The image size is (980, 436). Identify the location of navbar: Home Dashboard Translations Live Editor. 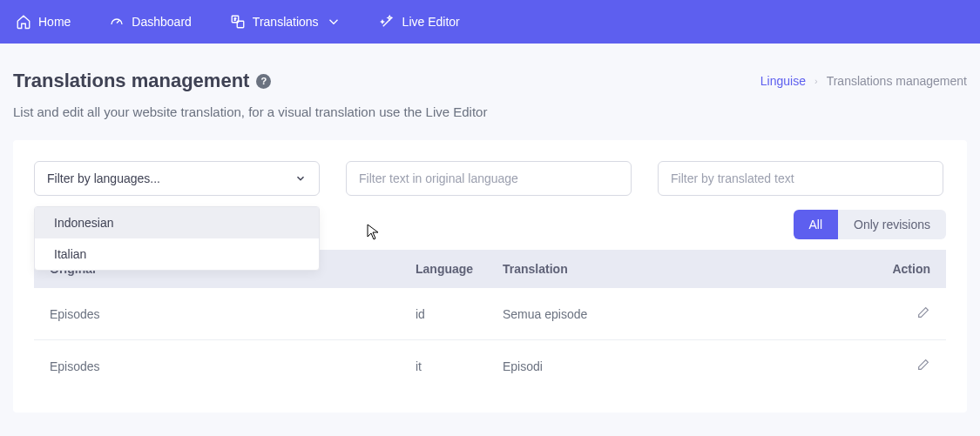
(490, 22).